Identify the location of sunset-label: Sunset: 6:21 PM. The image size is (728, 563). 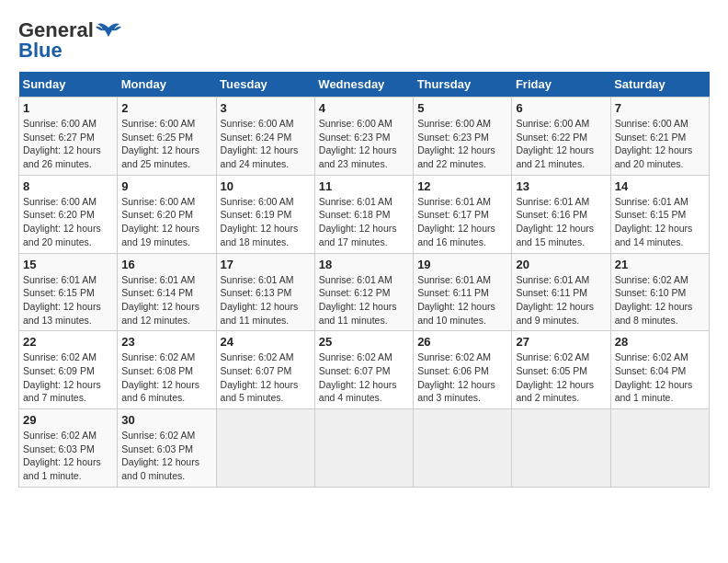
(651, 137).